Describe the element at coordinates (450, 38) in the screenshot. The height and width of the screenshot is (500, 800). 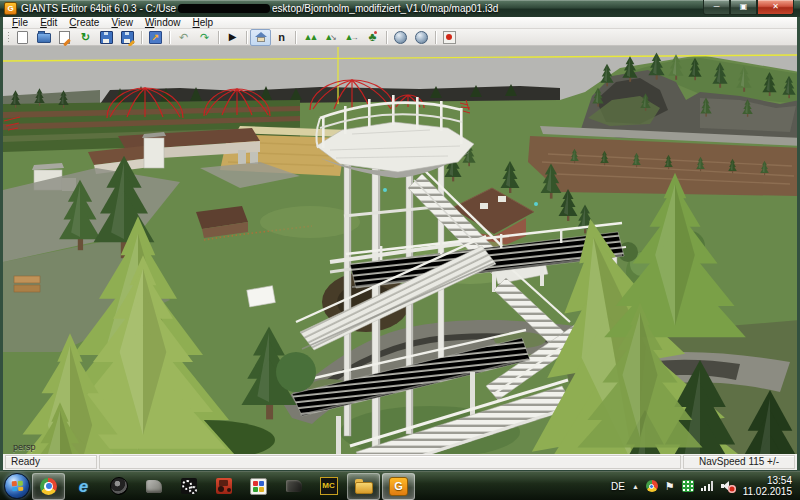
I see `terrain-info-button` at that location.